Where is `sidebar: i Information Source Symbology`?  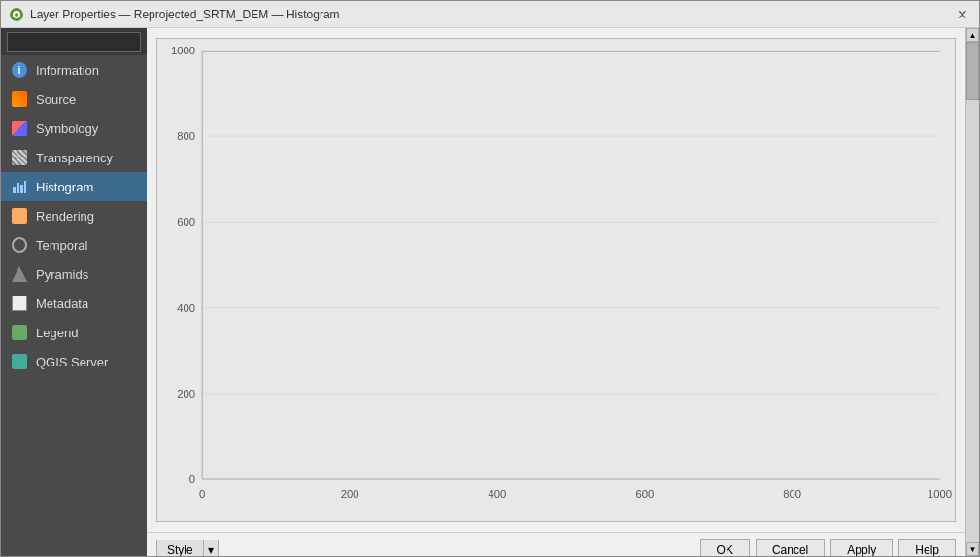 sidebar: i Information Source Symbology is located at coordinates (74, 292).